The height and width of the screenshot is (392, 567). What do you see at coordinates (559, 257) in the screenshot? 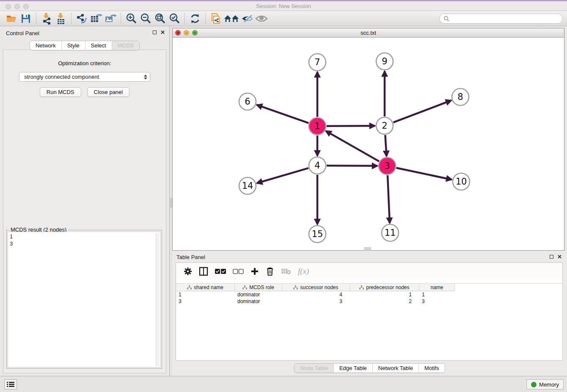
I see `close-table-panel-icon: ✕` at bounding box center [559, 257].